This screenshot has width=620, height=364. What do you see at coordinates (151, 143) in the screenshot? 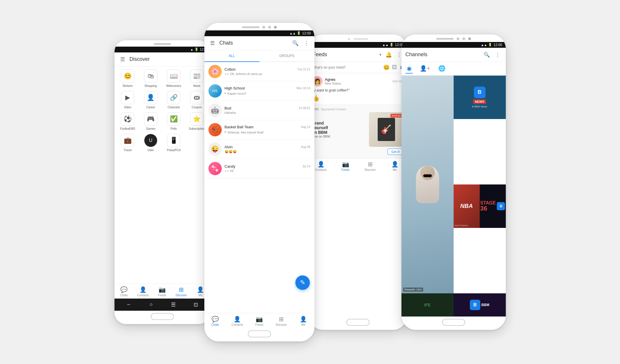
I see `grid-item-uber: U Uber` at bounding box center [151, 143].